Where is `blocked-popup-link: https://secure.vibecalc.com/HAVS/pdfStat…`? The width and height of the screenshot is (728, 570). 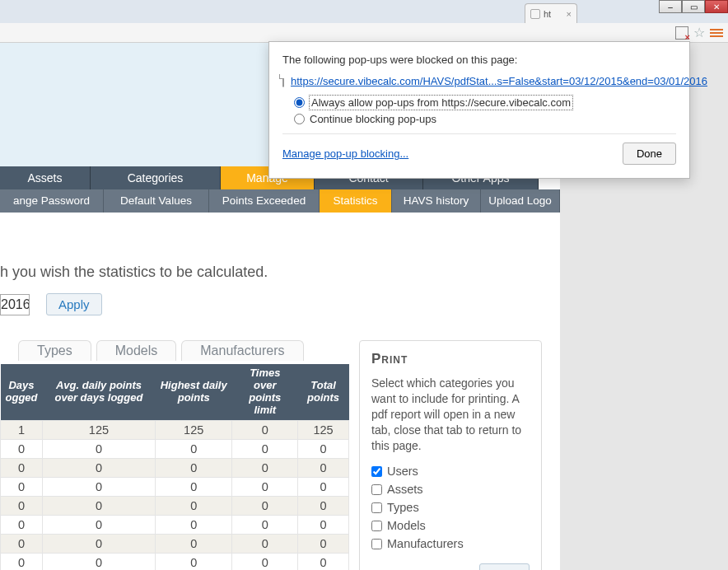
blocked-popup-link: https://secure.vibecalc.com/HAVS/pdfStat… is located at coordinates (499, 81).